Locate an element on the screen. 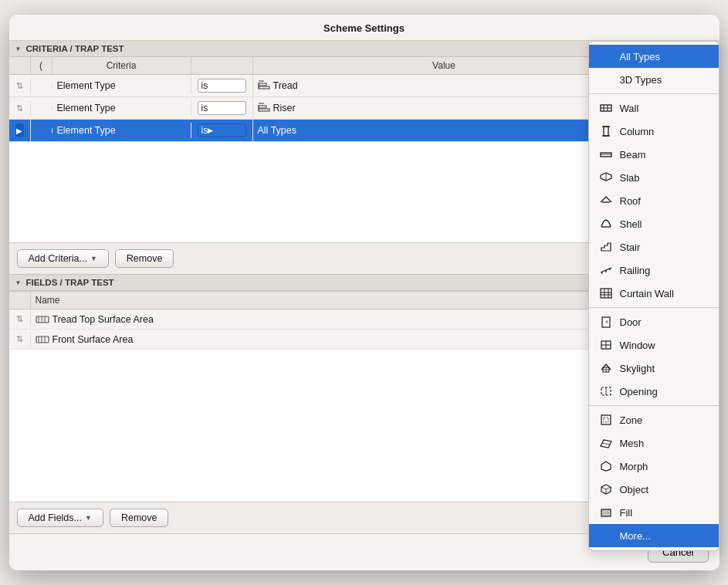  menu-item-shell: Shell is located at coordinates (654, 224).